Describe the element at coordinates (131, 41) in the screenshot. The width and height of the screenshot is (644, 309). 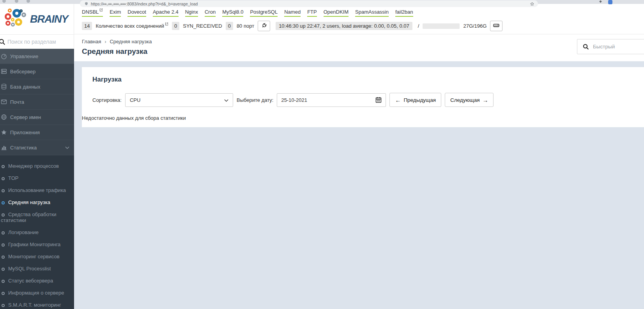
I see `breadcrumb-current: Средняя нагрузка` at that location.